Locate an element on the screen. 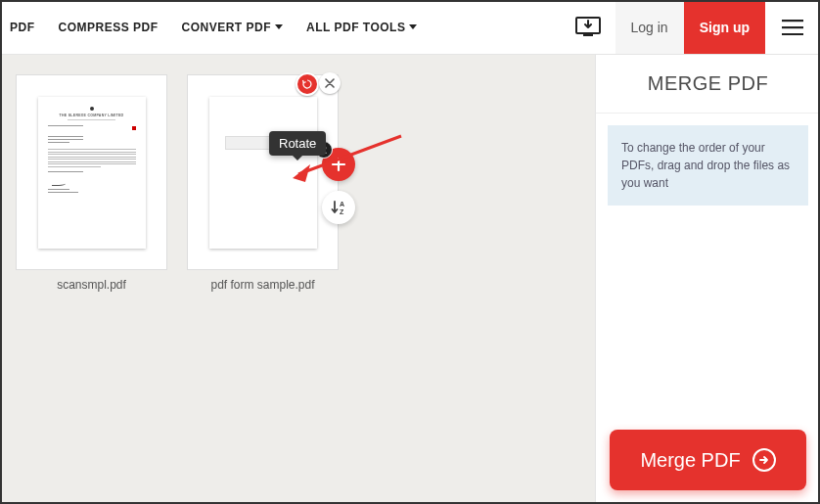 This screenshot has height=504, width=820. nav-label: ALL PDF TOOLS is located at coordinates (356, 27).